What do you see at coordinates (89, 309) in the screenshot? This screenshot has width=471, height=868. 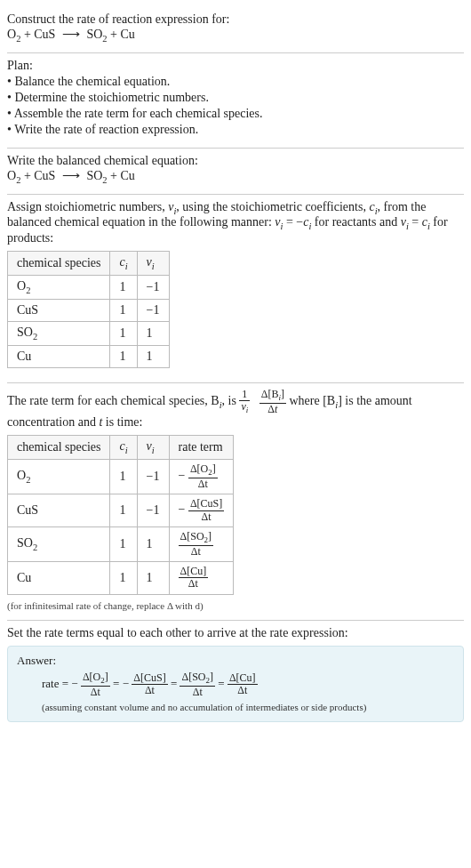 I see `table-row: CuS 1 −1` at bounding box center [89, 309].